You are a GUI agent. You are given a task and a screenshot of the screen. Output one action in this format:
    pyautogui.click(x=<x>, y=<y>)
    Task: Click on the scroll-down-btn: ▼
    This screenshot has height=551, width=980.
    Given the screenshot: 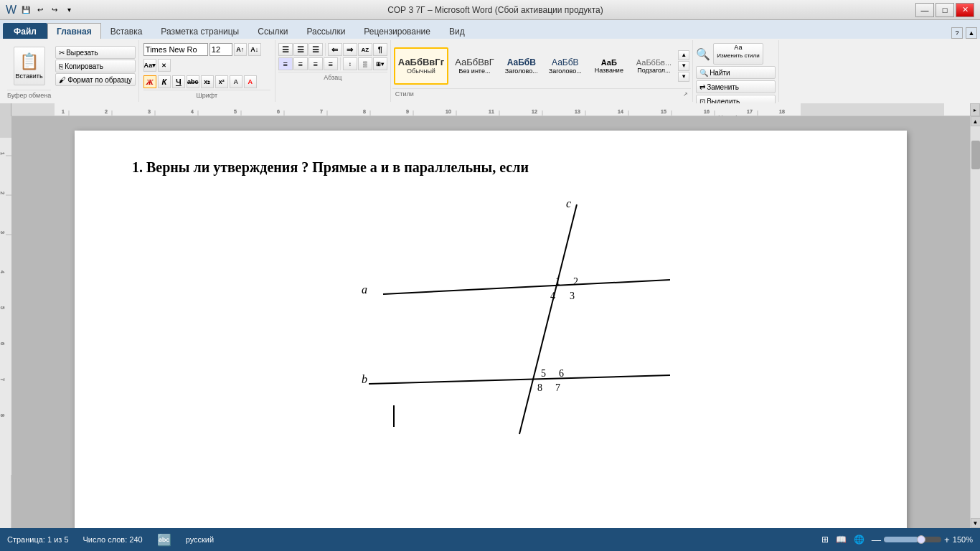 What is the action you would take?
    pyautogui.click(x=976, y=523)
    